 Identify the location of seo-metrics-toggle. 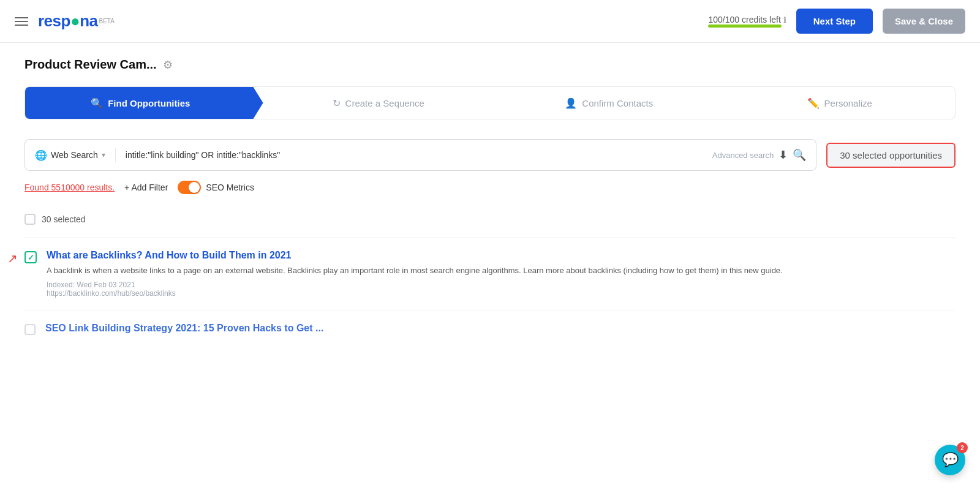
(189, 187).